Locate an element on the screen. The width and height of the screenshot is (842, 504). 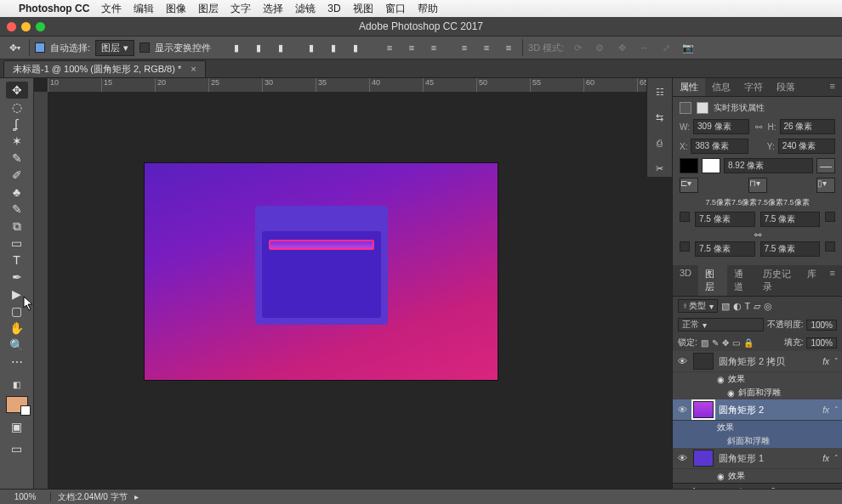
fill-swatch is located at coordinates (689, 166).